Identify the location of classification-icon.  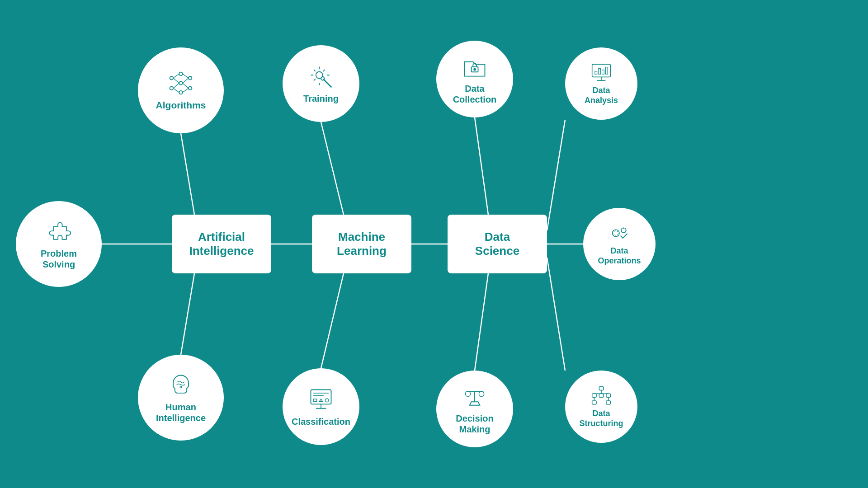
(321, 400).